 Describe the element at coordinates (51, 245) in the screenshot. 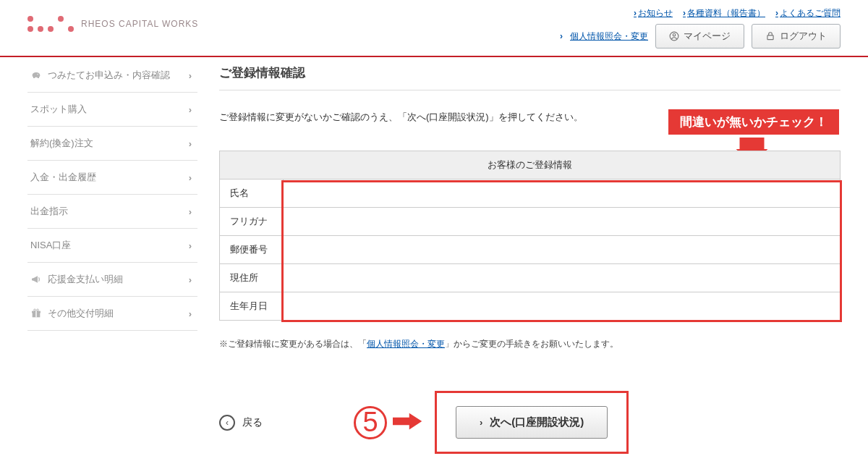

I see `sidebar-item-label: NISA口座` at that location.